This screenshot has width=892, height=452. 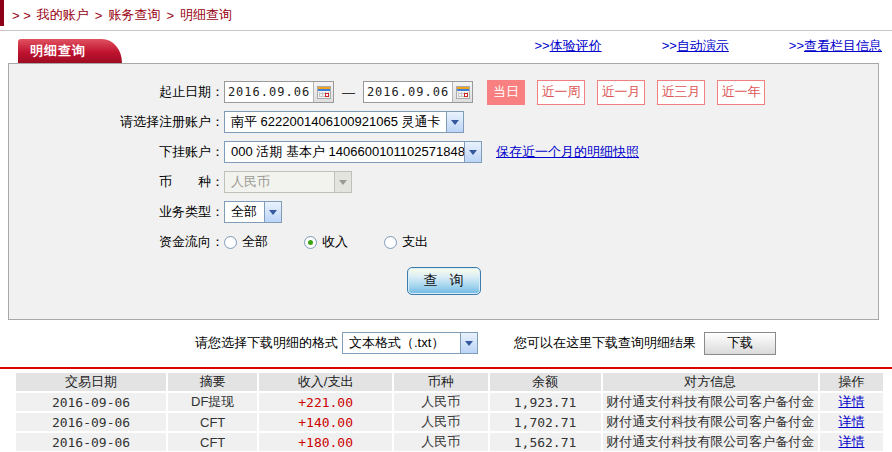 I want to click on tab-title: 明细查询, so click(x=58, y=51).